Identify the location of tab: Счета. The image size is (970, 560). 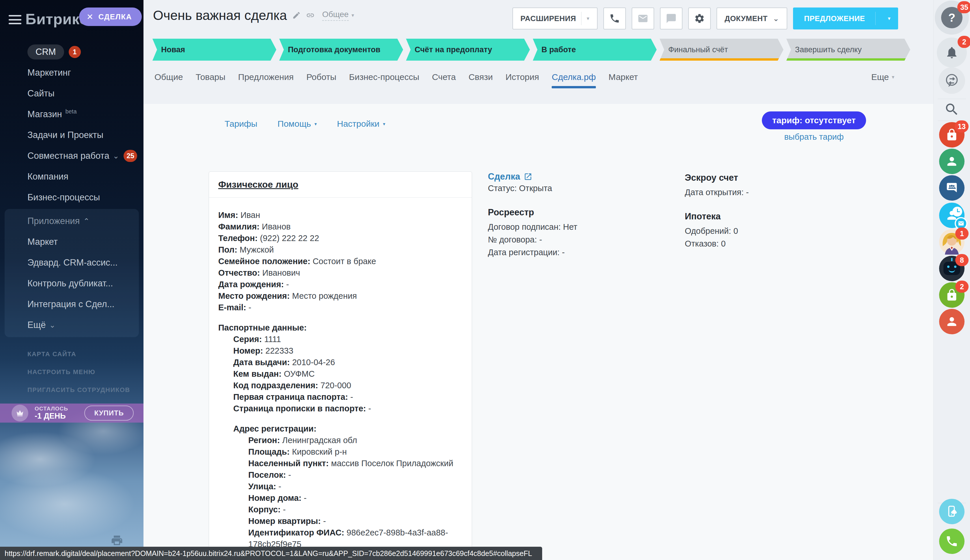
(444, 80).